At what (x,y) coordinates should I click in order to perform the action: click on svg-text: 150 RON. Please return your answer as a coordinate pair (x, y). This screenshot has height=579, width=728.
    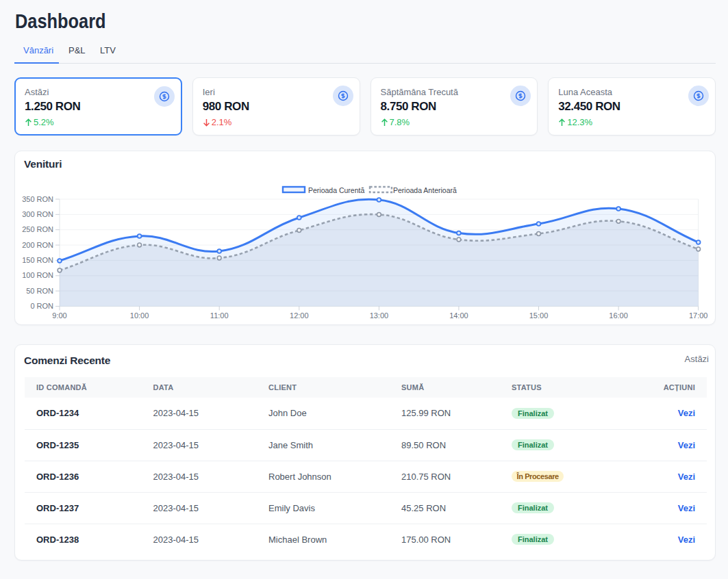
    Looking at the image, I should click on (38, 260).